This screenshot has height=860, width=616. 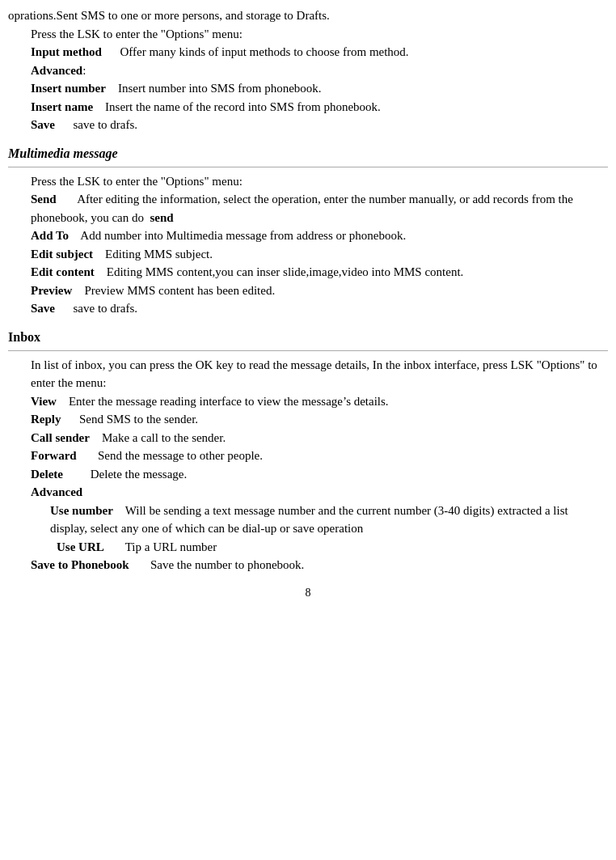 What do you see at coordinates (308, 519) in the screenshot?
I see `use-number-line: Use number Will be sending a text messag…` at bounding box center [308, 519].